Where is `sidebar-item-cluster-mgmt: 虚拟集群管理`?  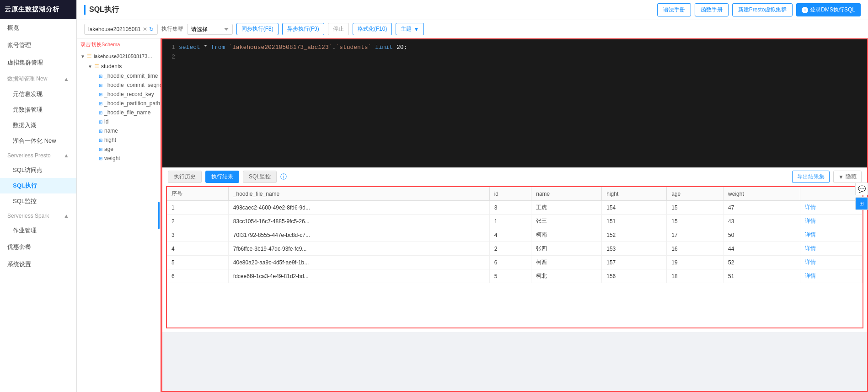 sidebar-item-cluster-mgmt: 虚拟集群管理 is located at coordinates (38, 63).